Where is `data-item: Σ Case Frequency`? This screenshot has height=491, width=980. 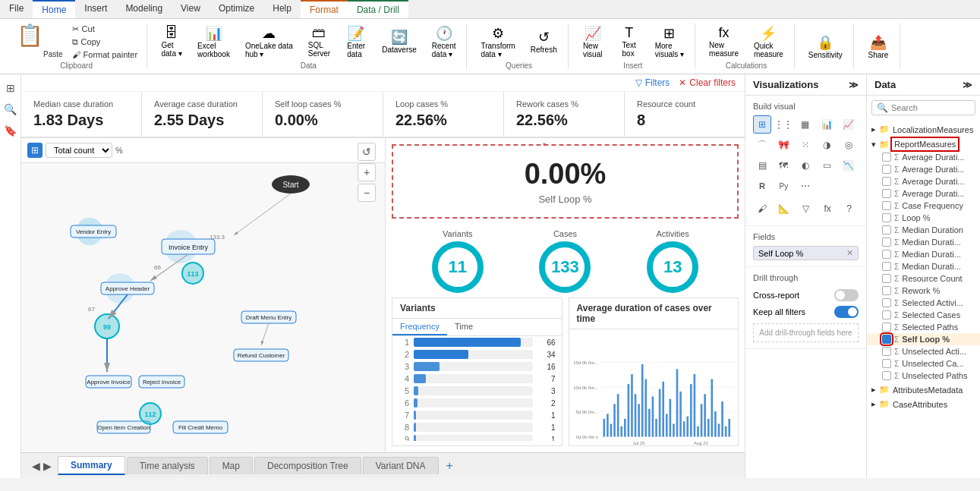
data-item: Σ Case Frequency is located at coordinates (923, 206).